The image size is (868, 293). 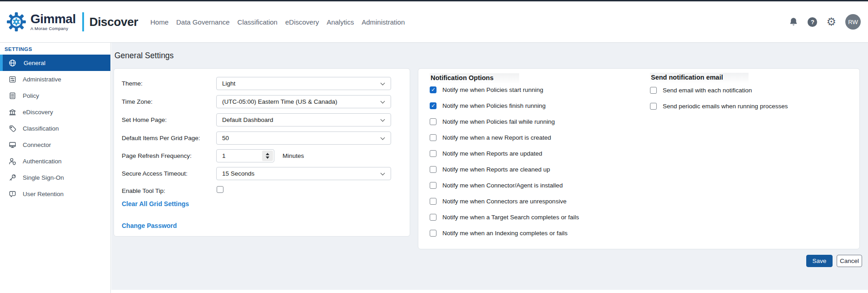 What do you see at coordinates (238, 174) in the screenshot?
I see `secure-timeout-value: 15 Seconds` at bounding box center [238, 174].